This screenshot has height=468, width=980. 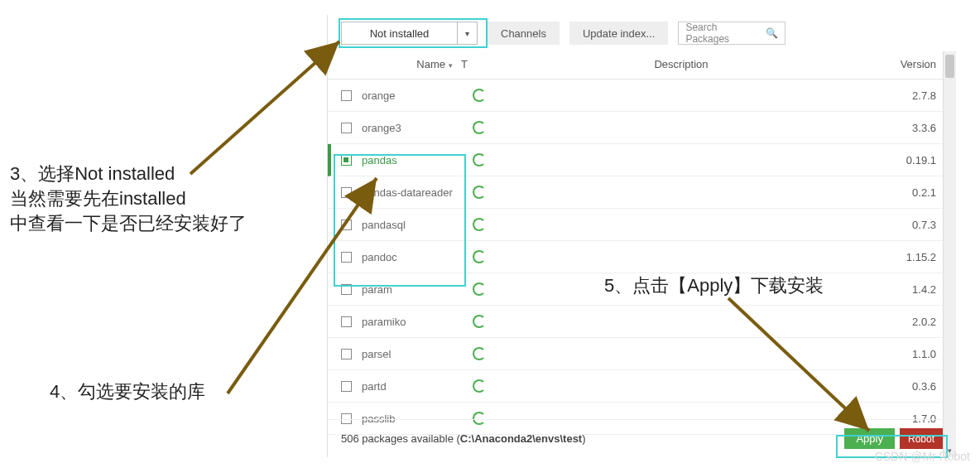 What do you see at coordinates (642, 438) in the screenshot?
I see `status-bar: 506 packages available ( C:\Anaconda2\en…` at bounding box center [642, 438].